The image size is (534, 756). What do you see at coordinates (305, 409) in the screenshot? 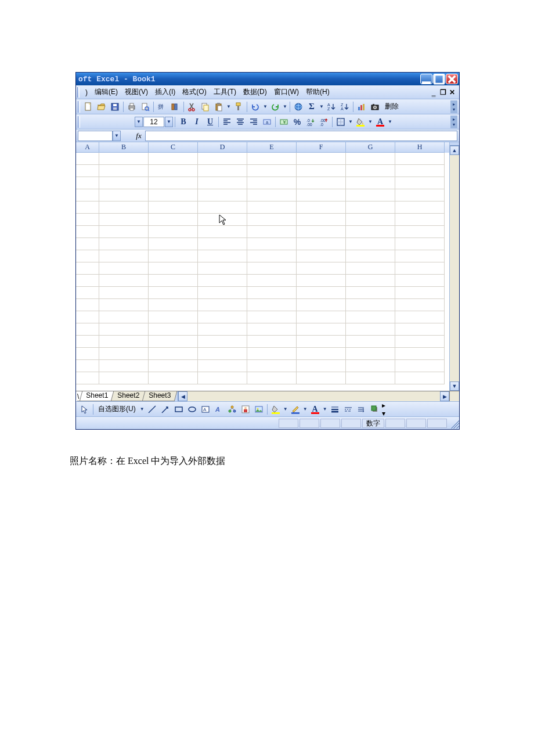
I see `draw-line-dropdown: ▼` at bounding box center [305, 409].